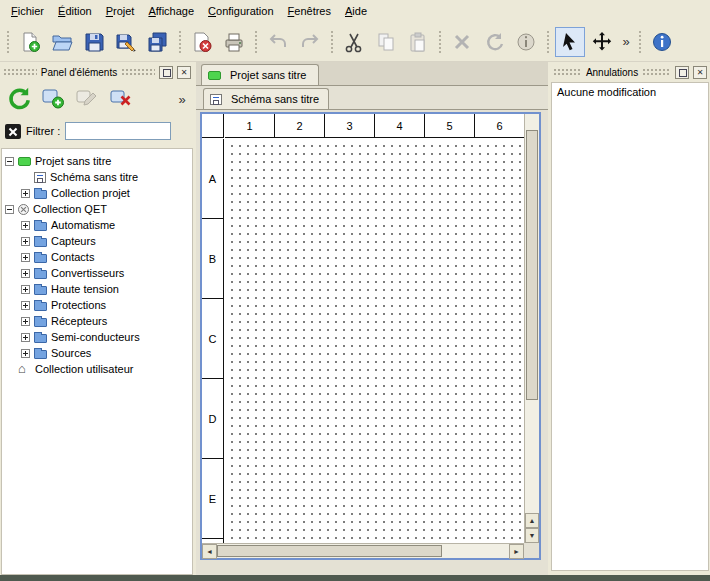 The width and height of the screenshot is (710, 581). What do you see at coordinates (97, 225) in the screenshot?
I see `tree-item-automatisme: Automatisme` at bounding box center [97, 225].